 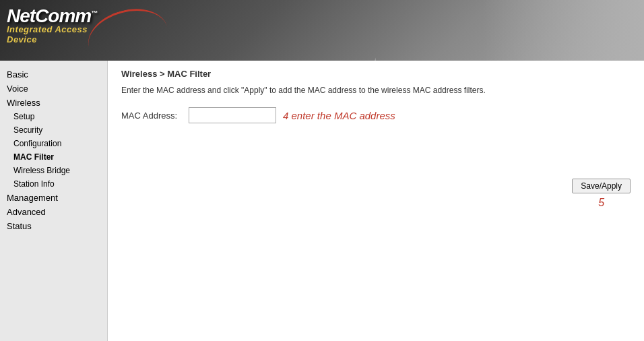 What do you see at coordinates (601, 203) in the screenshot?
I see `step-number: 5` at bounding box center [601, 203].